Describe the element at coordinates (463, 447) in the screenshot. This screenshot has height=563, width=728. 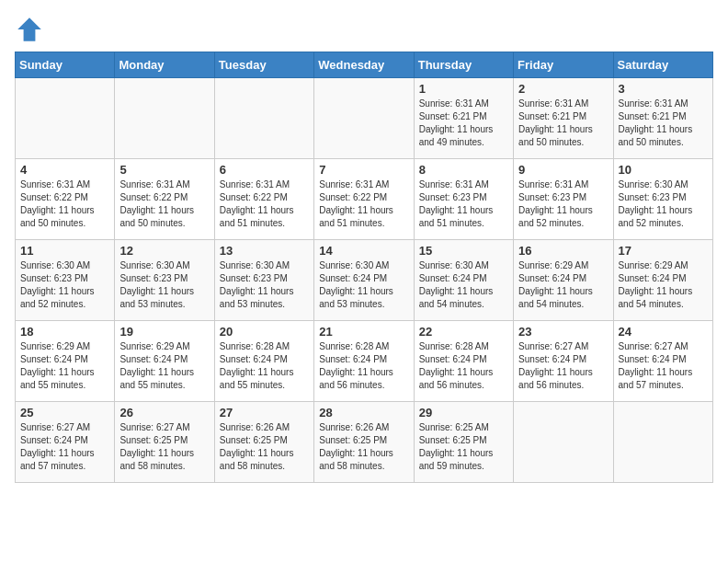
I see `day-info: Sunrise: 6:25 AM Sunset: 6:25 PM Dayligh…` at that location.